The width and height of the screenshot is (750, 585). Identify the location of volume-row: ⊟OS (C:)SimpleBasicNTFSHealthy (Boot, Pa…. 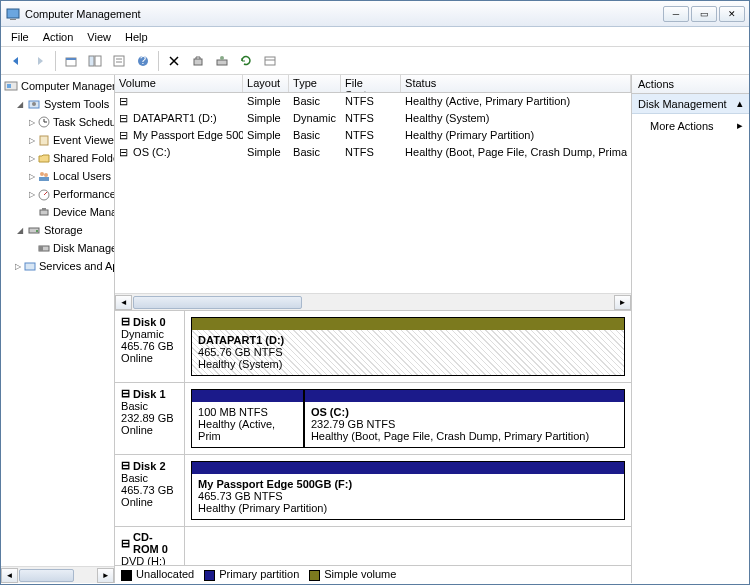
(373, 152).